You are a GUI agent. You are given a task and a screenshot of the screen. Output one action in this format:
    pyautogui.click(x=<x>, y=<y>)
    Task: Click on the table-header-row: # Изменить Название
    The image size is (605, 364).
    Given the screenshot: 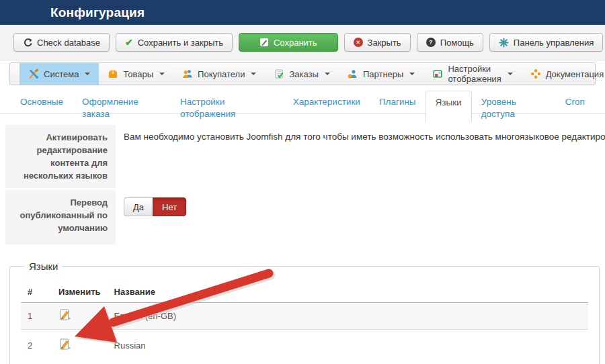 What is the action you would take?
    pyautogui.click(x=305, y=292)
    